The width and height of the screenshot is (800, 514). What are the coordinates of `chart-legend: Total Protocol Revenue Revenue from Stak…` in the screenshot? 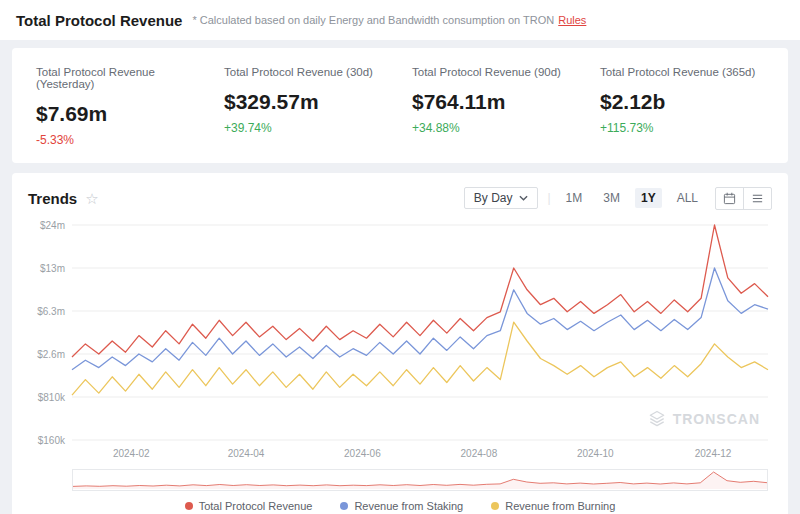 It's located at (400, 506).